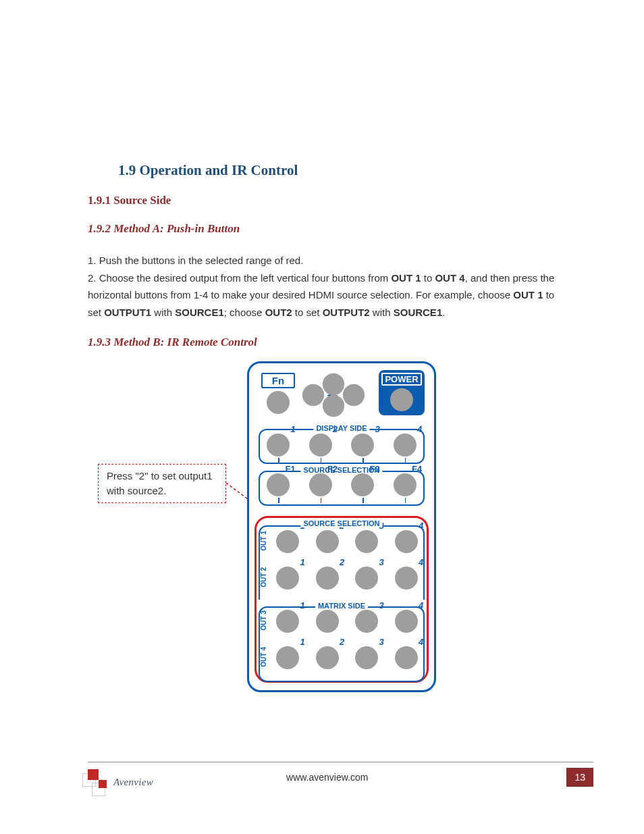 Image resolution: width=644 pixels, height=834 pixels. I want to click on f4-button, so click(405, 485).